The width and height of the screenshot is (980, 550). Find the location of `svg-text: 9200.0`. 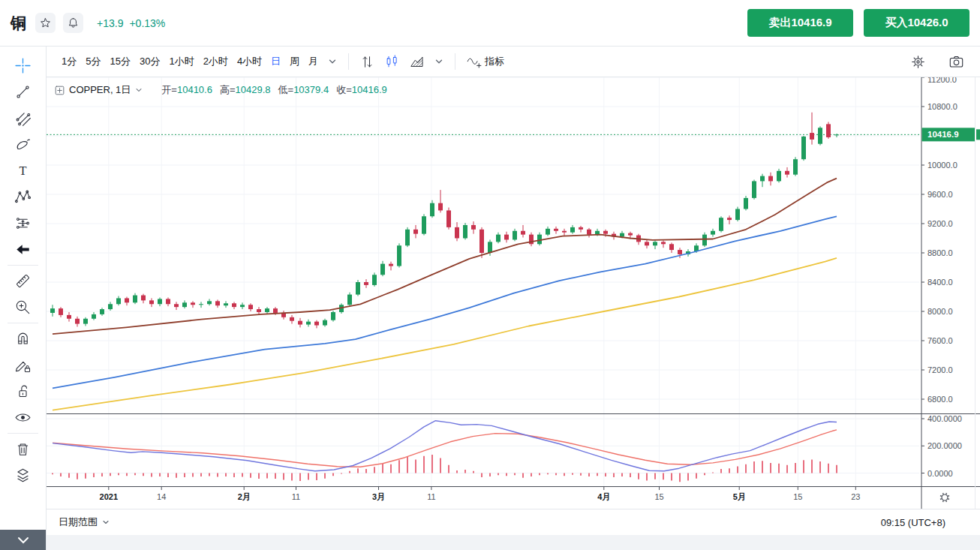

svg-text: 9200.0 is located at coordinates (940, 224).